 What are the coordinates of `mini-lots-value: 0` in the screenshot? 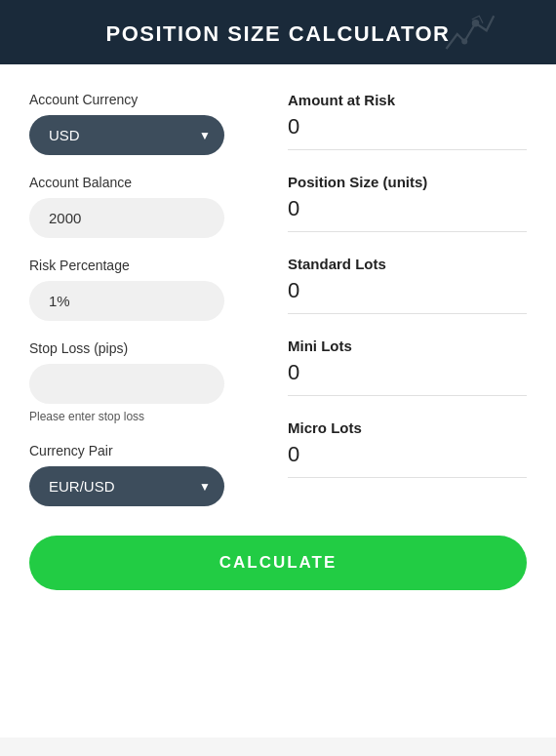 It's located at (408, 373).